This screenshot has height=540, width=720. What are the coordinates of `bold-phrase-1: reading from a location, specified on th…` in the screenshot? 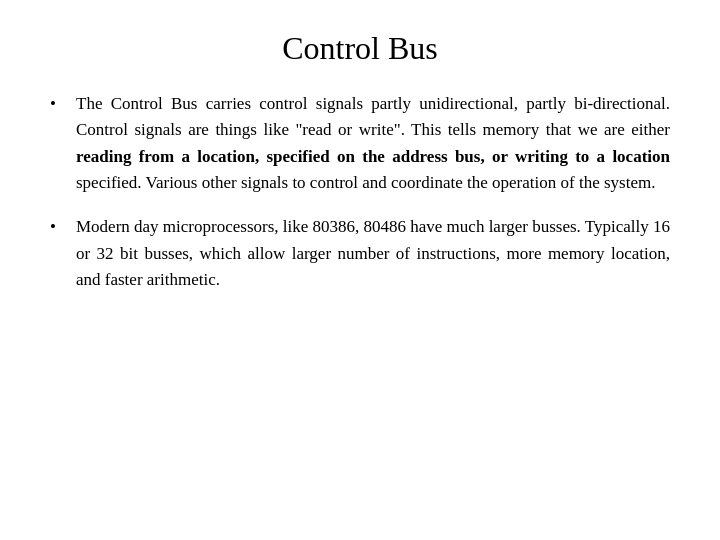 It's located at (373, 156).